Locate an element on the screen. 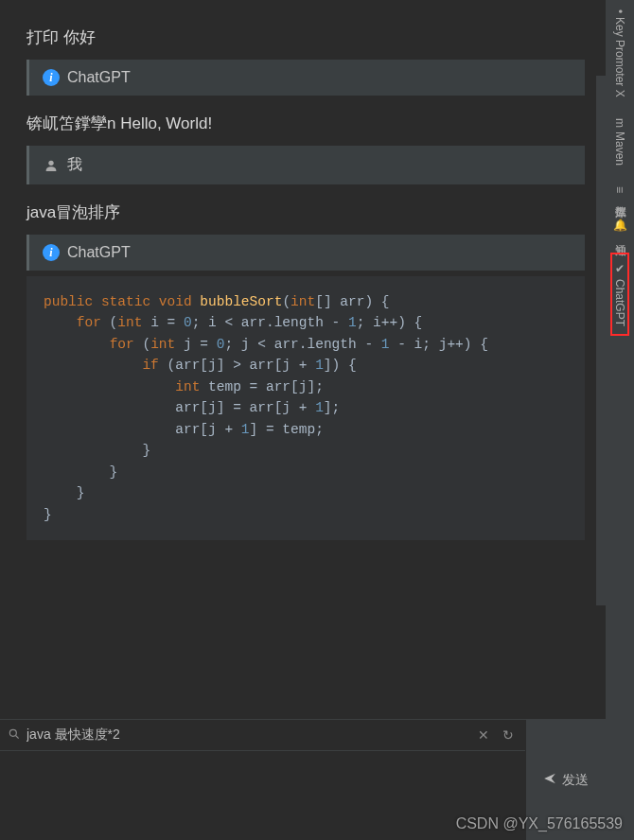  user-message-text: 打印 你好 is located at coordinates (306, 38).